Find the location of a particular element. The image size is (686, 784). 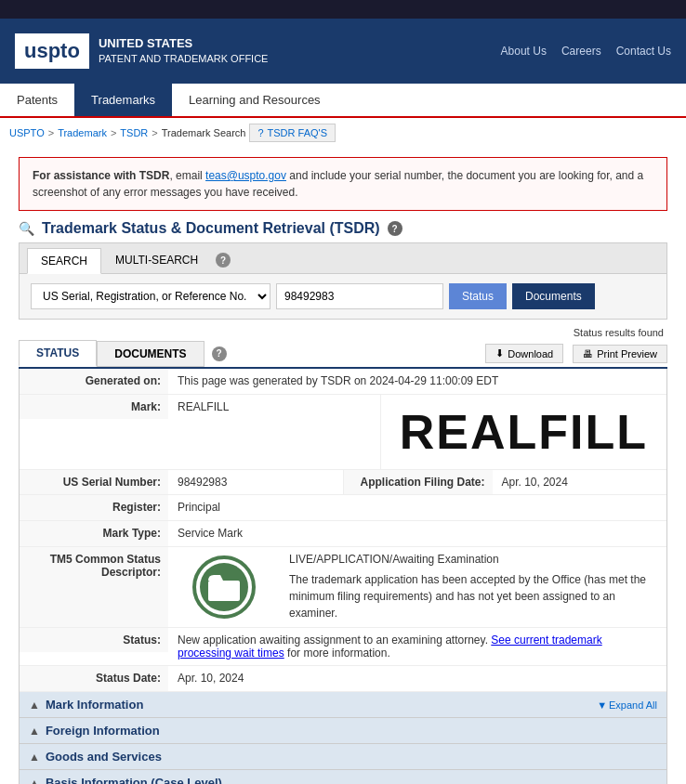

tsdr-faq-button: ? TSDR FAQ'S is located at coordinates (292, 133).